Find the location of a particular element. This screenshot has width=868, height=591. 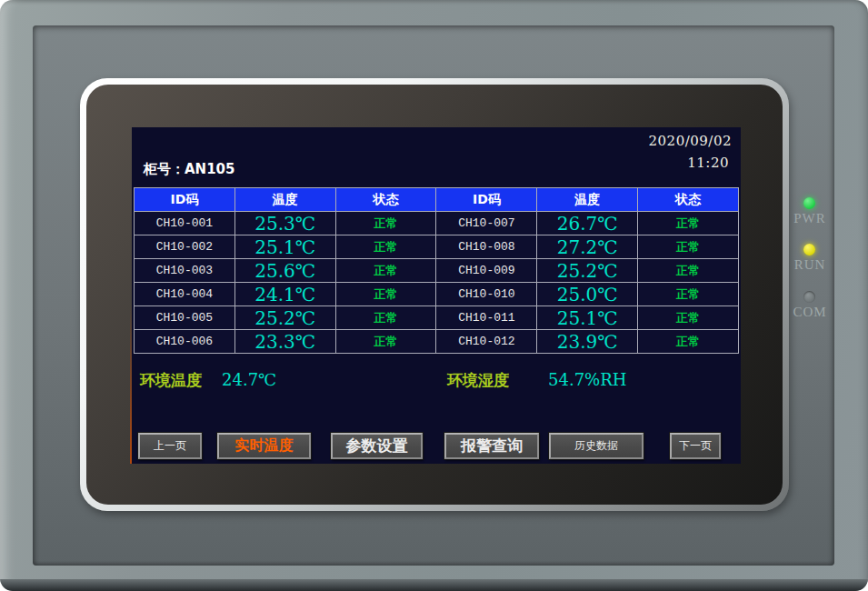

date-display: 2020/09/02 is located at coordinates (691, 141).